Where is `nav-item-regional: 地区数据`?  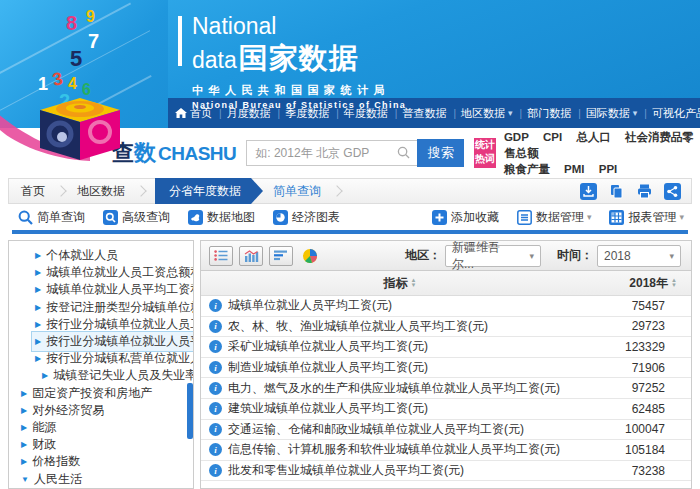 nav-item-regional: 地区数据 is located at coordinates (480, 114).